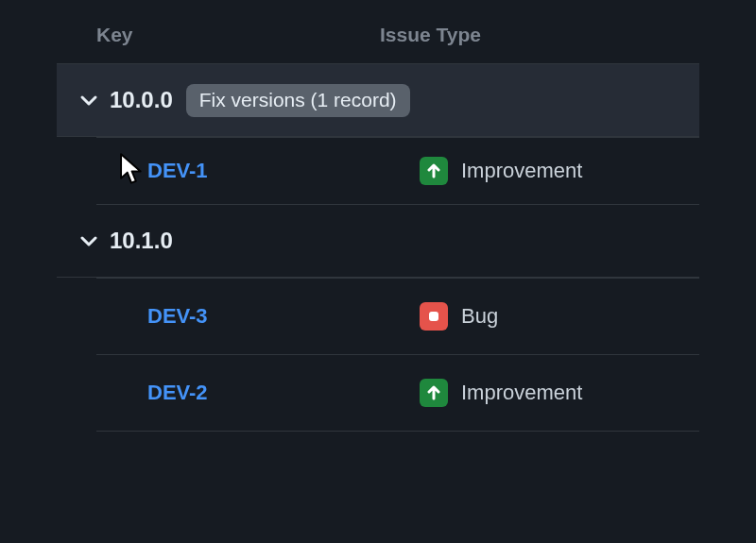  What do you see at coordinates (398, 393) in the screenshot?
I see `table-row: DEV-2 Improvement` at bounding box center [398, 393].